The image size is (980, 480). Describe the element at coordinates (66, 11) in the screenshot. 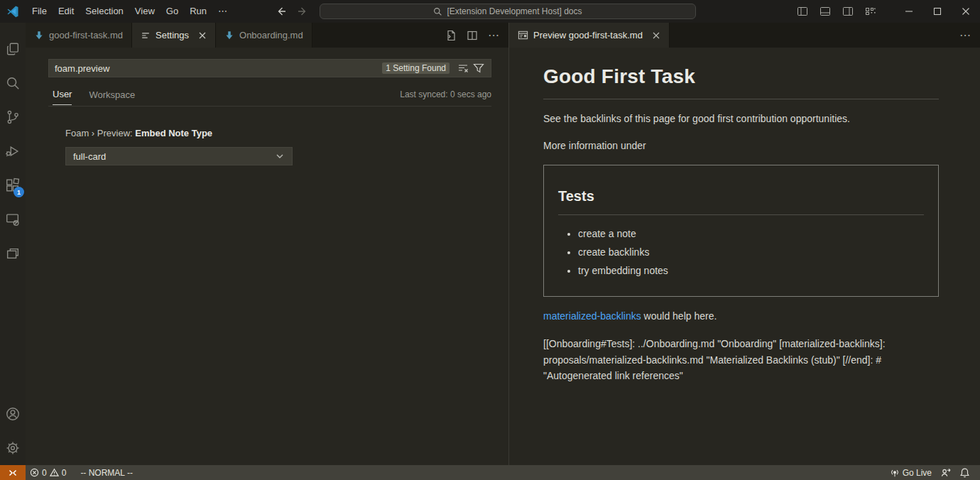

I see `menu-edit: Edit` at that location.